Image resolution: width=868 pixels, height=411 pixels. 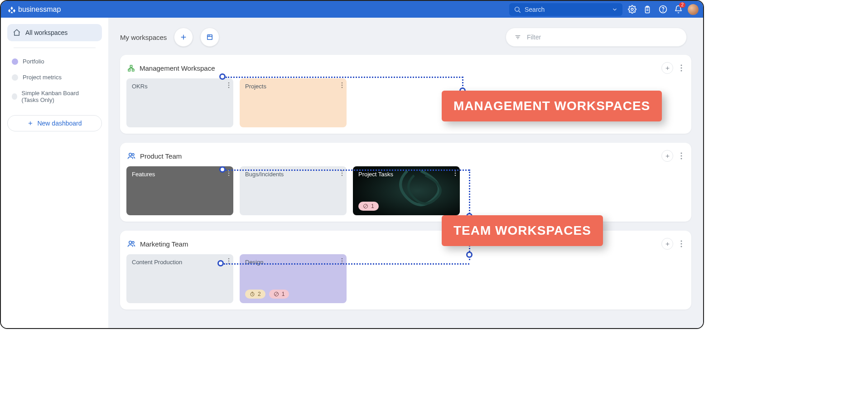 What do you see at coordinates (406, 182) in the screenshot?
I see `workspace-product-team: Product Team Features Bugs/Incidents` at bounding box center [406, 182].